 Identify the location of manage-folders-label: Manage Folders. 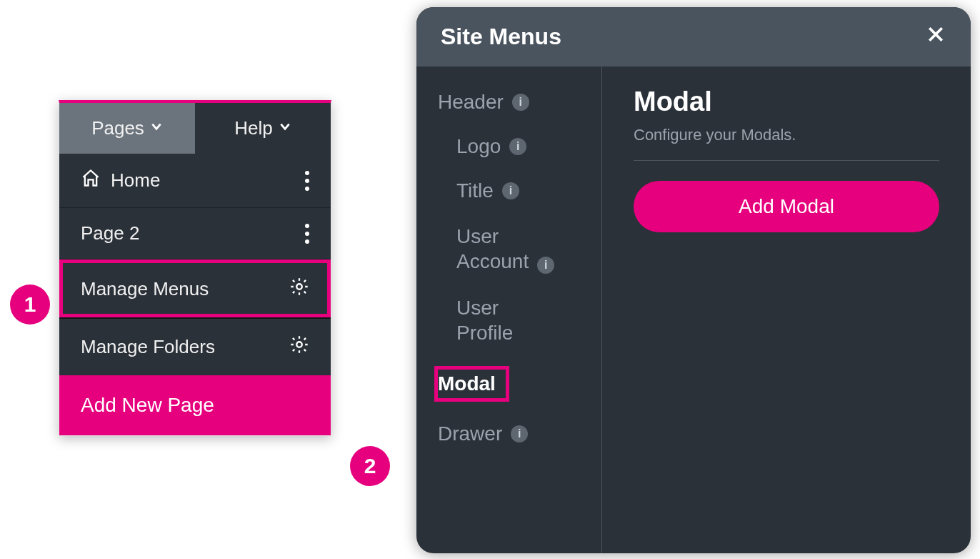
(148, 347).